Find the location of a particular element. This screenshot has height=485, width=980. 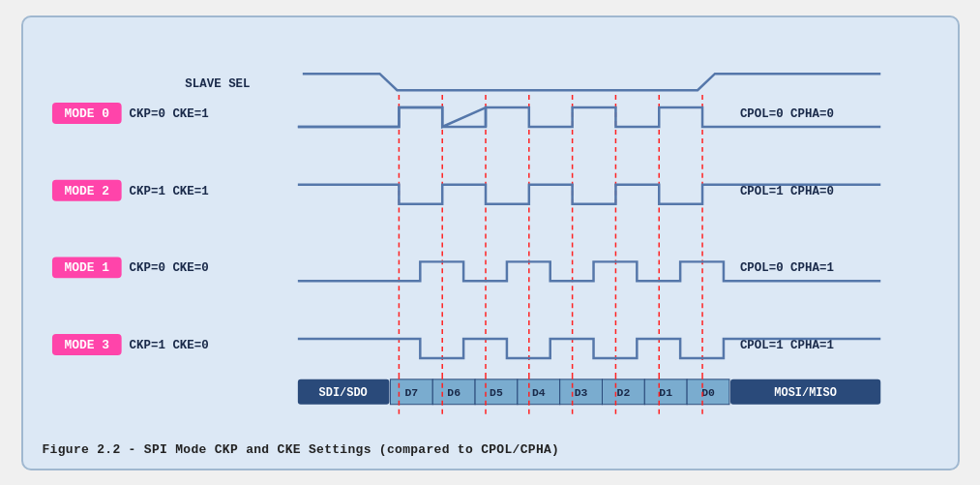

d1-label: D1 is located at coordinates (666, 391).